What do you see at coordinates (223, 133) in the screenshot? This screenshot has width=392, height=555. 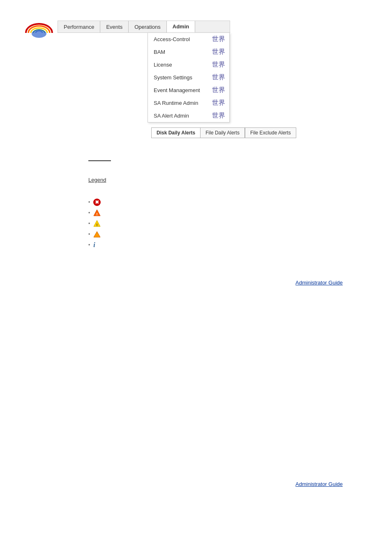 I see `tab-file-daily-alerts: File Daily Alerts` at bounding box center [223, 133].